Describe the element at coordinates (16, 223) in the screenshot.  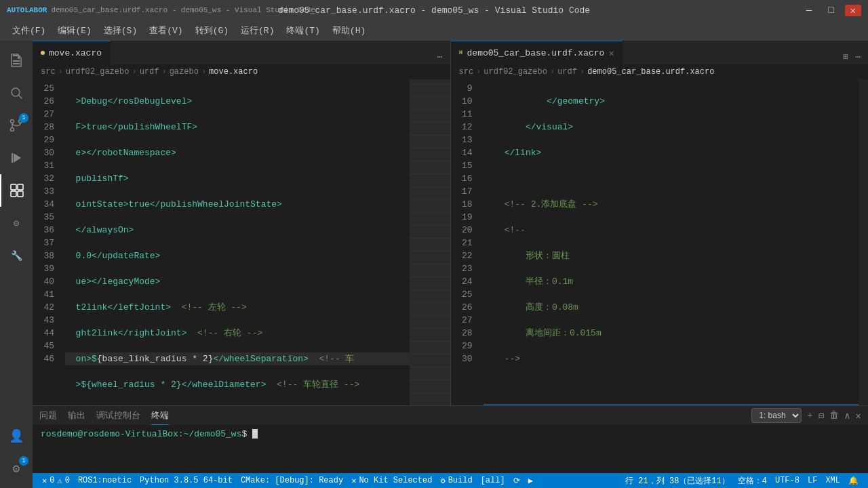
I see `activity-ros: ⚙` at that location.